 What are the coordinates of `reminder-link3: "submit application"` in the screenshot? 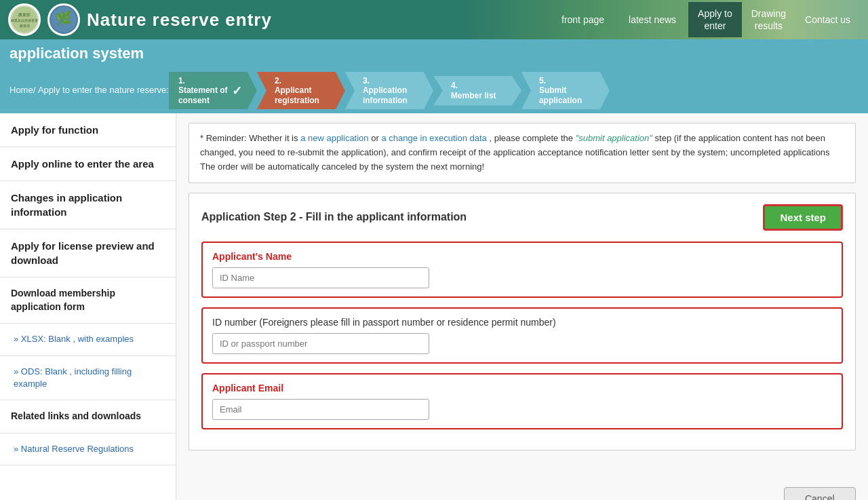 It's located at (614, 138).